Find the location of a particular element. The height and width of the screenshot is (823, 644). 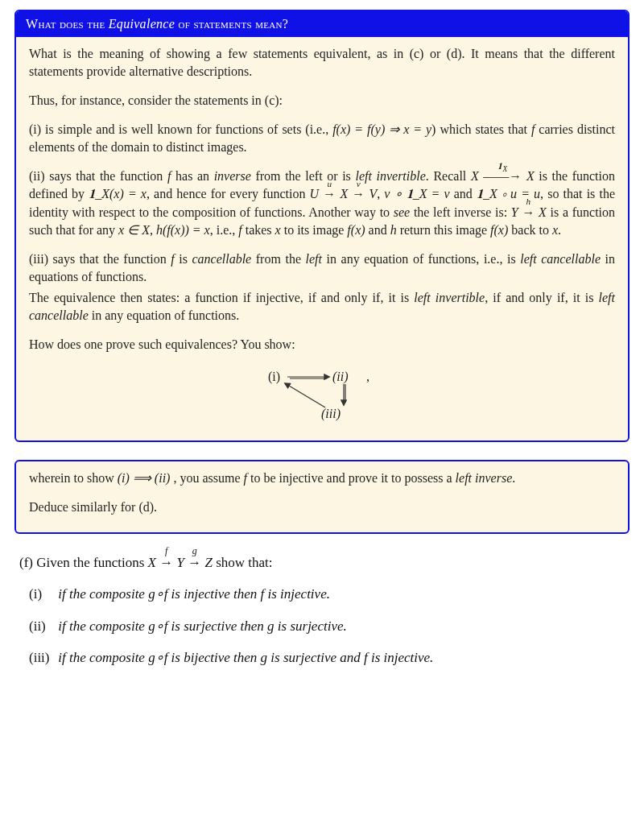

arrow-u: u→ is located at coordinates (329, 194).